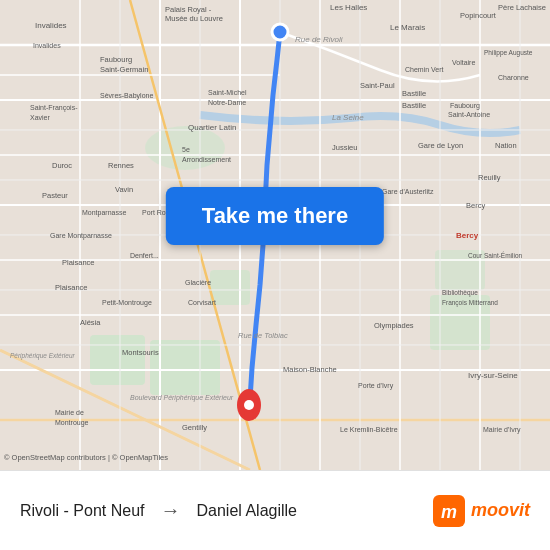 This screenshot has height=550, width=550. Describe the element at coordinates (81, 236) in the screenshot. I see `svg-text: Gare Montparnasse` at that location.